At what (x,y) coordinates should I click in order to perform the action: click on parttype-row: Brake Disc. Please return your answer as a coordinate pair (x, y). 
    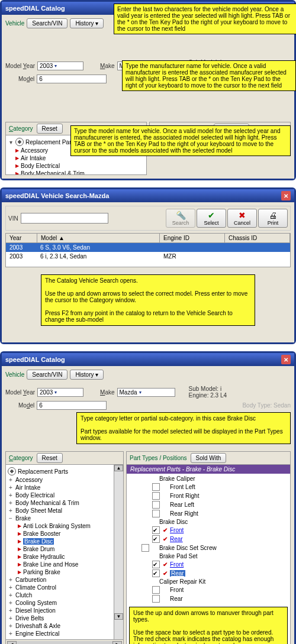
    Looking at the image, I should click on (208, 522).